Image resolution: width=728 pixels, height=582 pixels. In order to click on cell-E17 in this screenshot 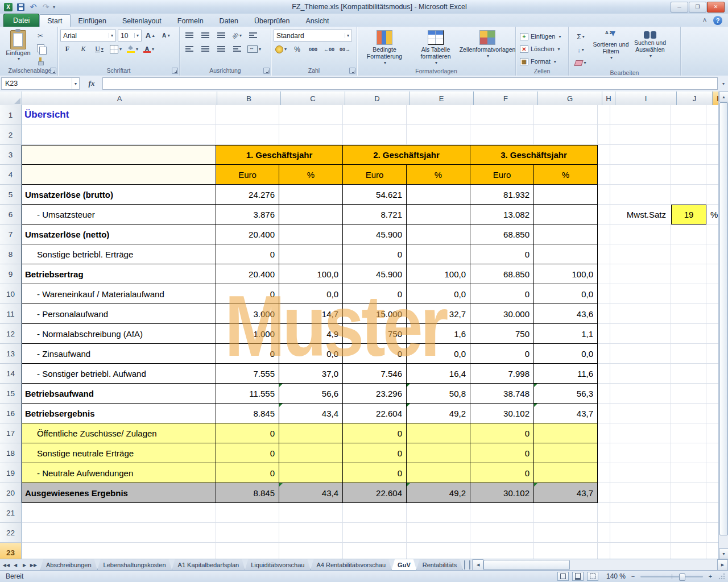, I will do `click(439, 433)`.